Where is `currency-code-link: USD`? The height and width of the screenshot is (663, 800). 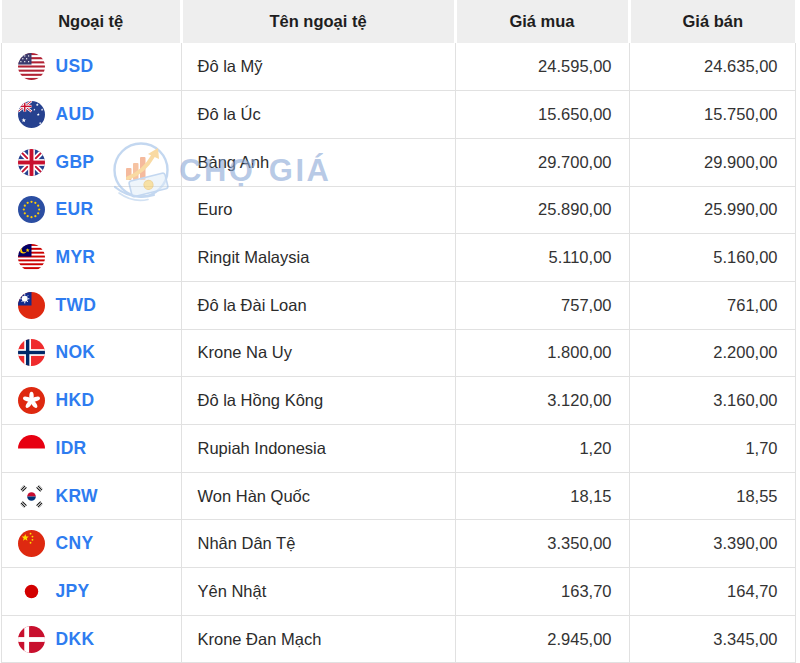
currency-code-link: USD is located at coordinates (75, 66).